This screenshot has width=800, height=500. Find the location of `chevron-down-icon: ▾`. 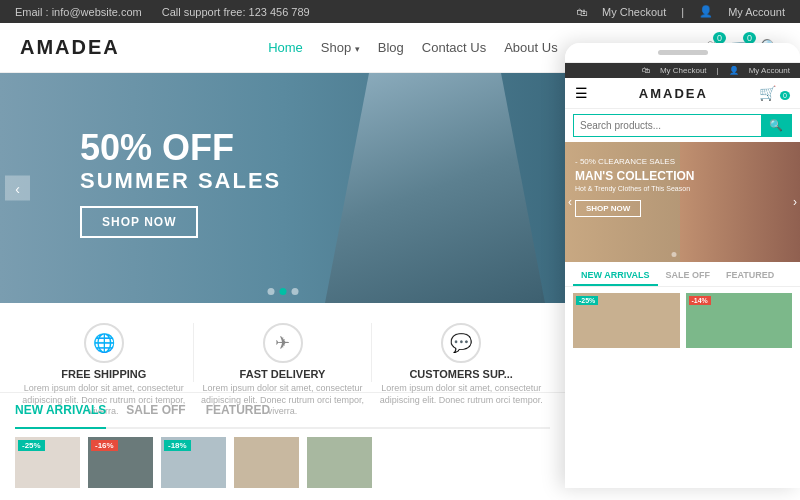

chevron-down-icon: ▾ is located at coordinates (358, 49).